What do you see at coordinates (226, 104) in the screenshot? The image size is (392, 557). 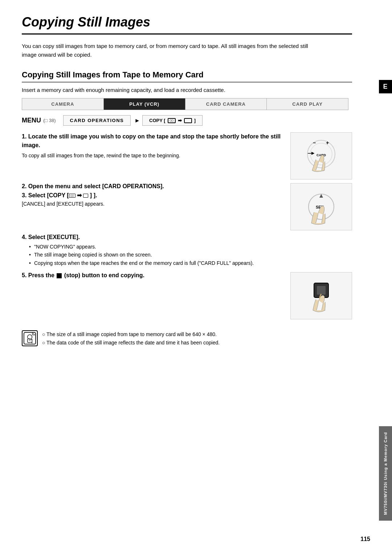 I see `tab-card-camera: CARD CAMERA` at bounding box center [226, 104].